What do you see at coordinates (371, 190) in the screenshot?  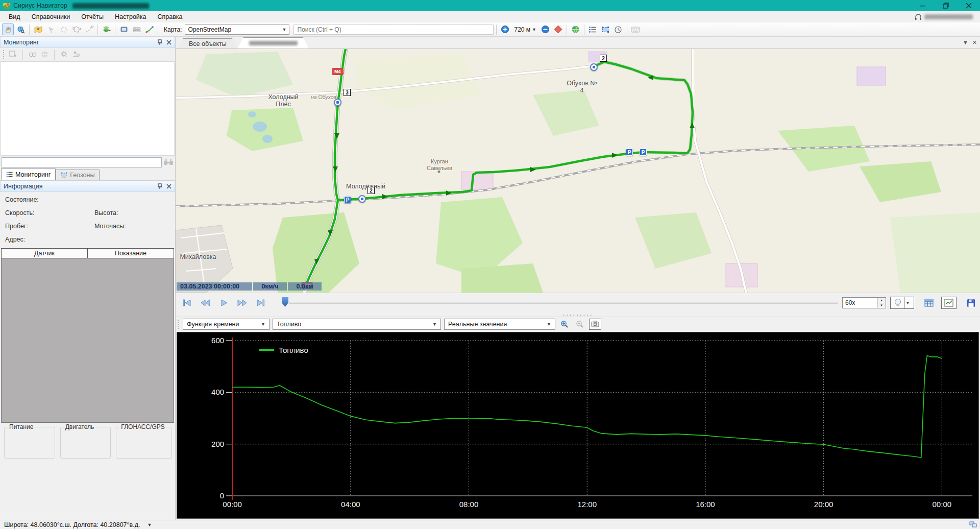 I see `stop-badge-2-center: 2` at bounding box center [371, 190].